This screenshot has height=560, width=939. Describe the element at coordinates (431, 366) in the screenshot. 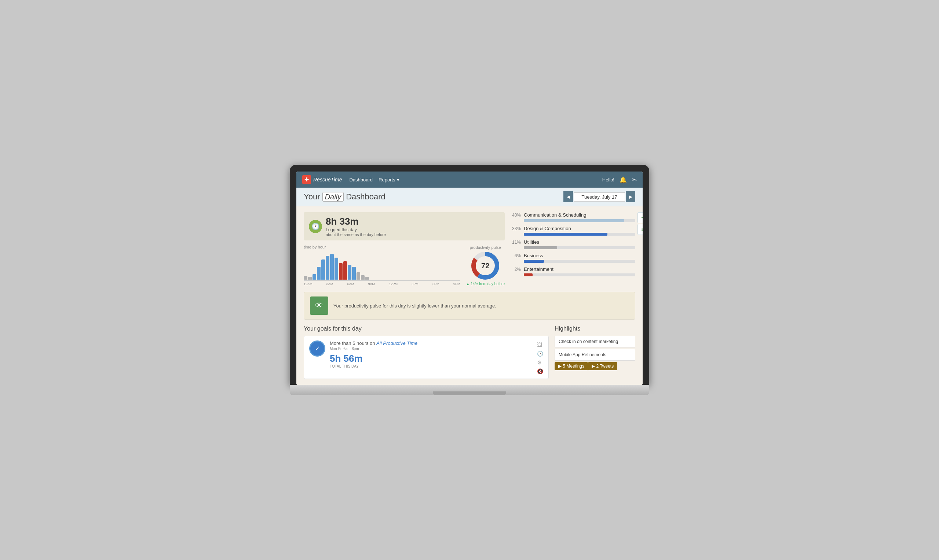

I see `goal-total: TOTAL THIS DAY` at that location.